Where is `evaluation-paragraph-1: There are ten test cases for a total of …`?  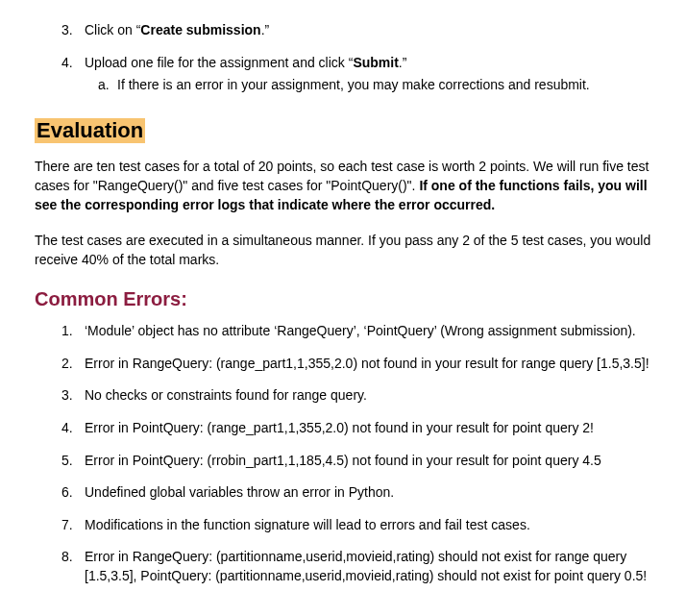
evaluation-paragraph-1: There are ten test cases for a total of … is located at coordinates (343, 186).